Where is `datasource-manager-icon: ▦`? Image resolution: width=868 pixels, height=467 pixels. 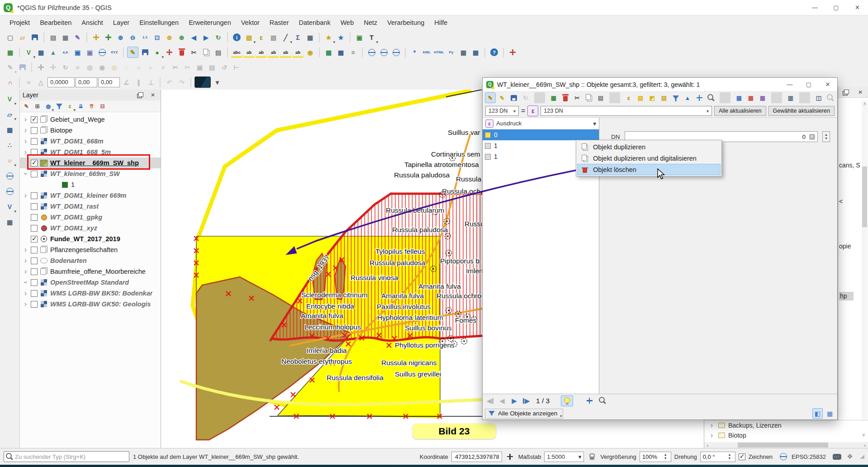 datasource-manager-icon: ▦ is located at coordinates (10, 52).